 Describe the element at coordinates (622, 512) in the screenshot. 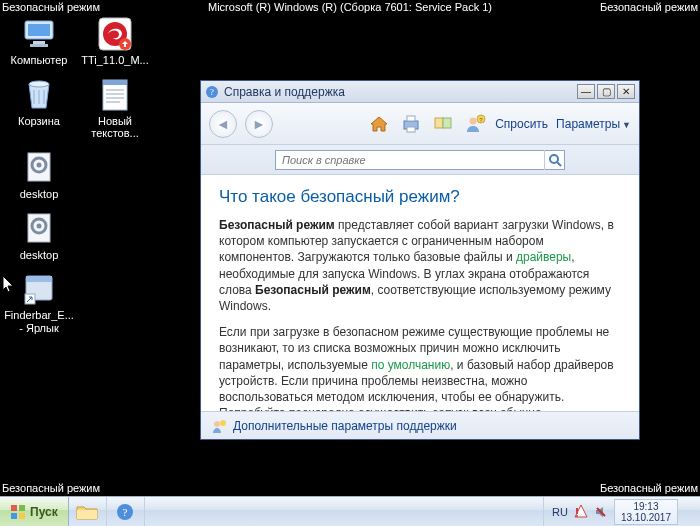

I see `system-tray: RU 19:13 13.10.2017` at that location.